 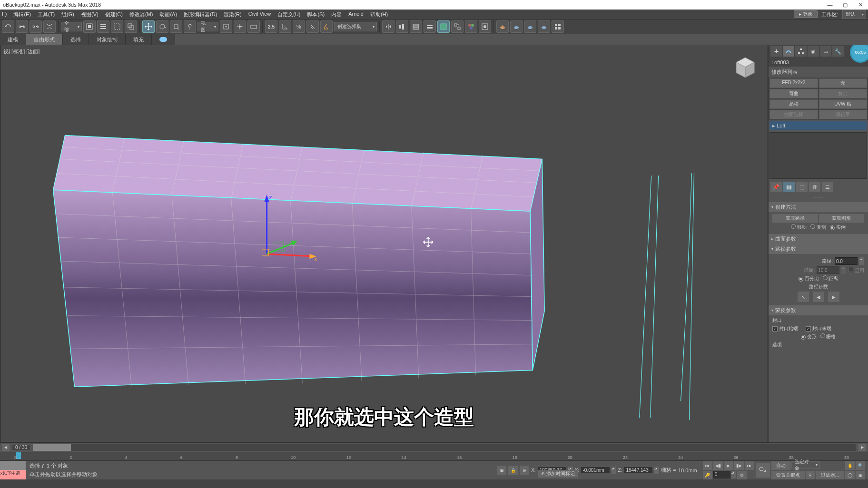 What do you see at coordinates (860, 466) in the screenshot?
I see `zoom-icon: 🔍` at bounding box center [860, 466].